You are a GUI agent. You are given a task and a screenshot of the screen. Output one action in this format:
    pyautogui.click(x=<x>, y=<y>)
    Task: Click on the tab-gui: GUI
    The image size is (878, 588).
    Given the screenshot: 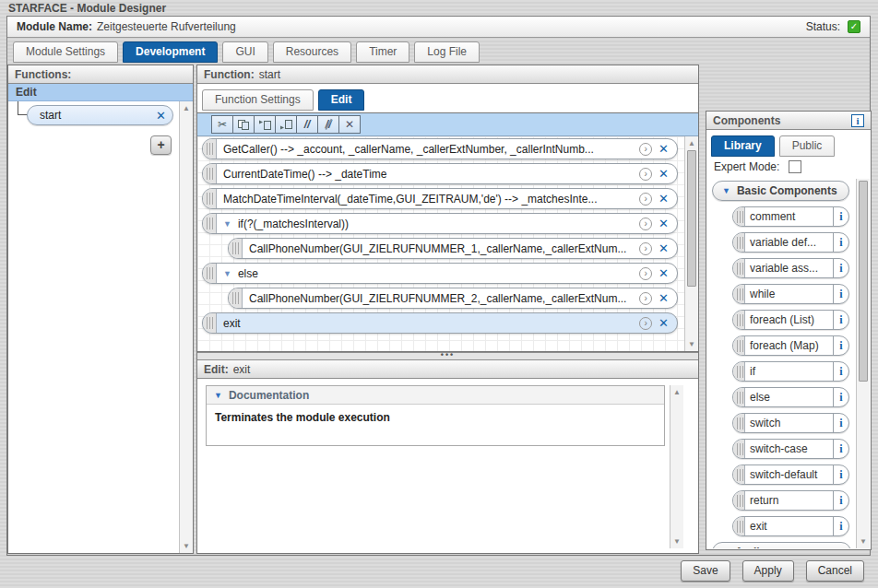 What is the action you would take?
    pyautogui.click(x=245, y=52)
    